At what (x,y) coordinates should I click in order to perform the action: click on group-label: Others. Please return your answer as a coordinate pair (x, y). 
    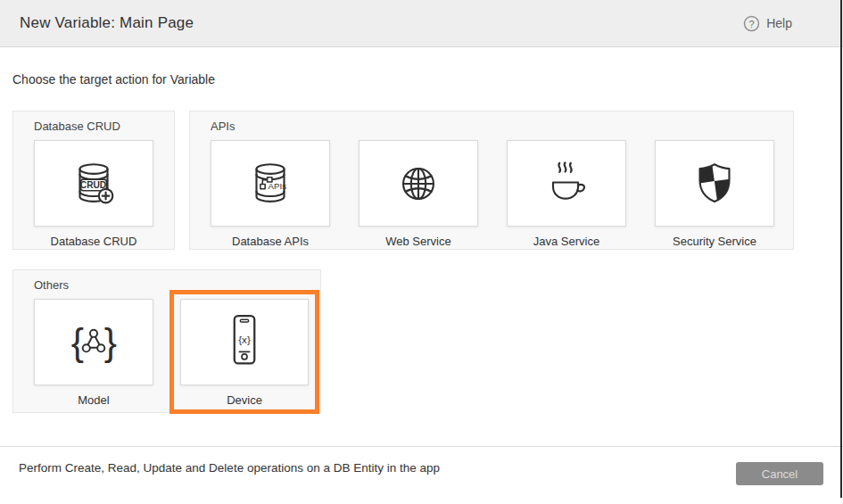
    Looking at the image, I should click on (52, 285).